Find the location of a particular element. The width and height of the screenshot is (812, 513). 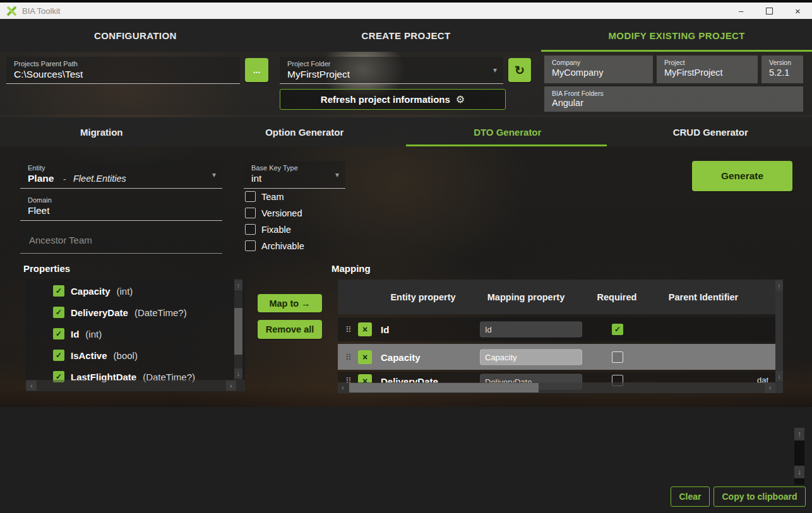

team-checkbox is located at coordinates (250, 197).